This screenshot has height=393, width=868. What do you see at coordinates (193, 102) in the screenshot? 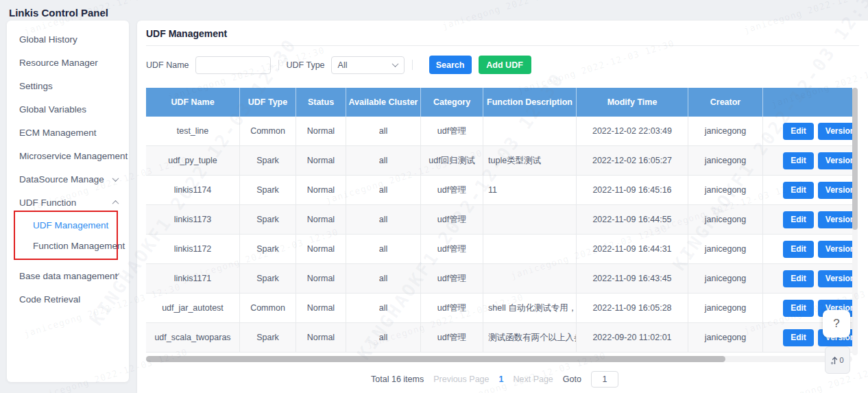
I see `column-header-udf-name: UDF Name` at bounding box center [193, 102].